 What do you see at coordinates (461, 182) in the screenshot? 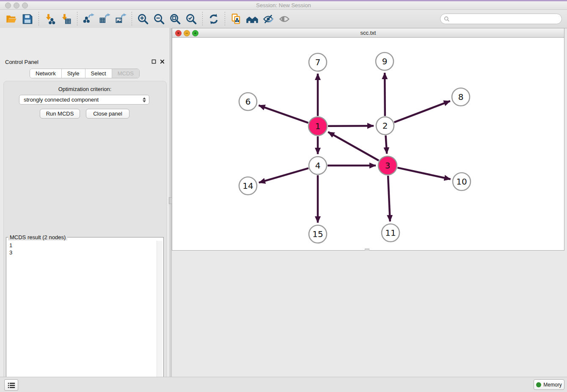
I see `node-label: 10` at bounding box center [461, 182].